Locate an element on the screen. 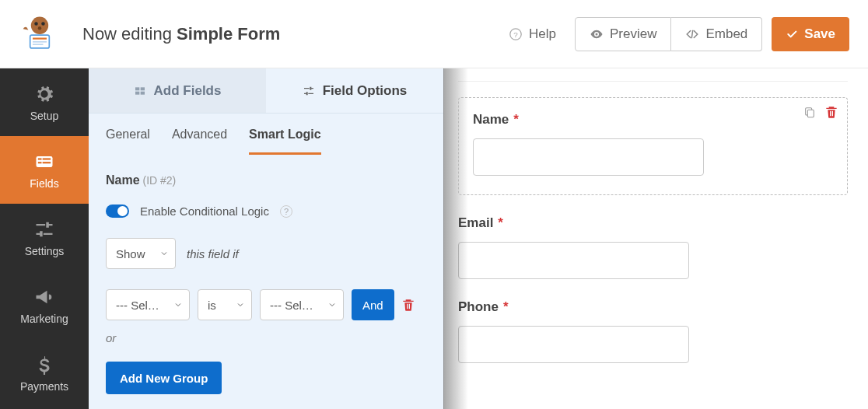 The height and width of the screenshot is (409, 868). page-title: Now editing Simple Form is located at coordinates (181, 34).